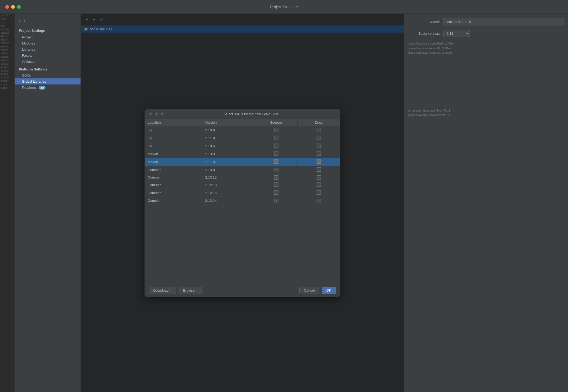  What do you see at coordinates (20, 21) in the screenshot?
I see `back-button: ‹` at bounding box center [20, 21].